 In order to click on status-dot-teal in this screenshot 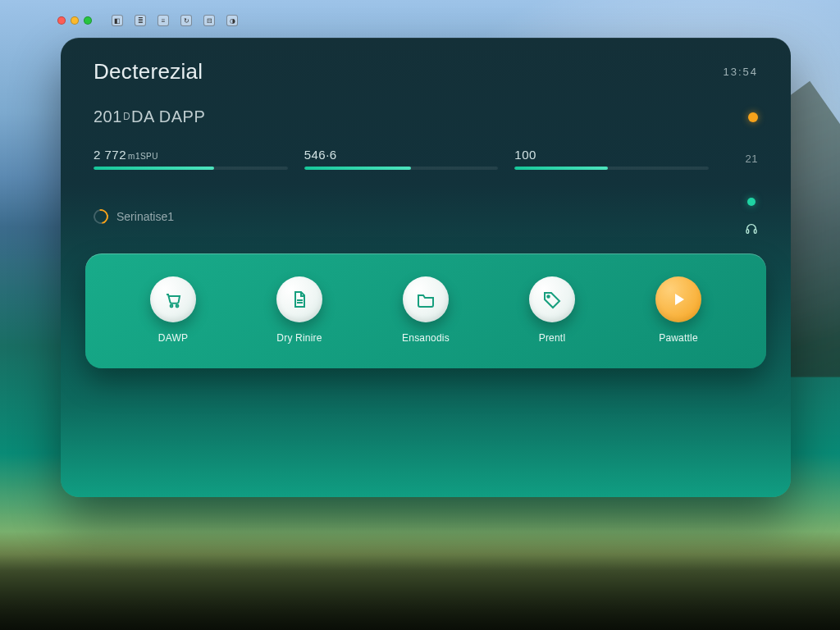, I will do `click(751, 202)`.